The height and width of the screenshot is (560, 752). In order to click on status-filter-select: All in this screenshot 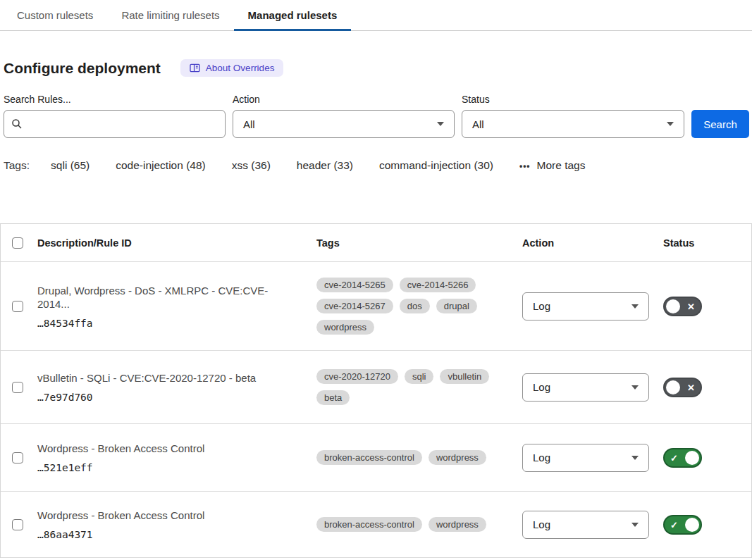, I will do `click(573, 124)`.